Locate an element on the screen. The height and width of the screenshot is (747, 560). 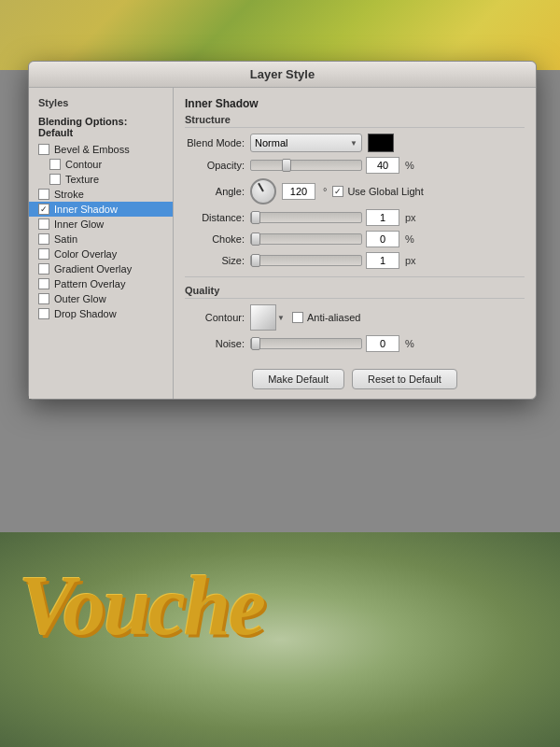
sidebar-item-contour: Contour is located at coordinates (101, 164).